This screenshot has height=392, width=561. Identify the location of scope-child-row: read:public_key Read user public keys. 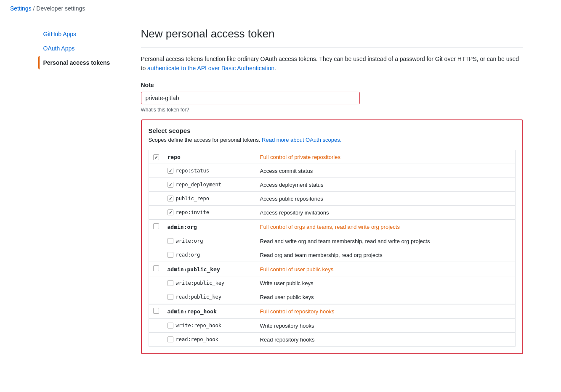
(332, 297).